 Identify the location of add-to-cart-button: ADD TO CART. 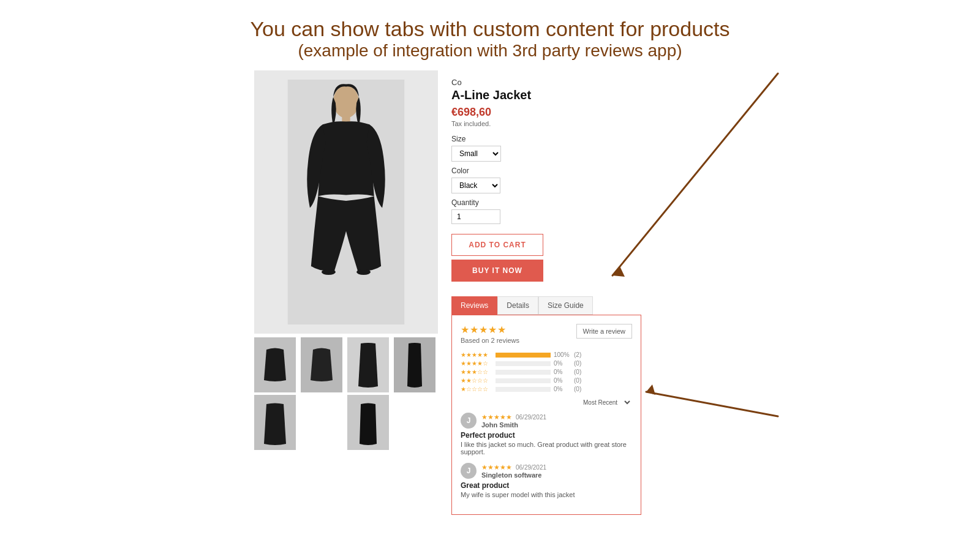
(497, 245).